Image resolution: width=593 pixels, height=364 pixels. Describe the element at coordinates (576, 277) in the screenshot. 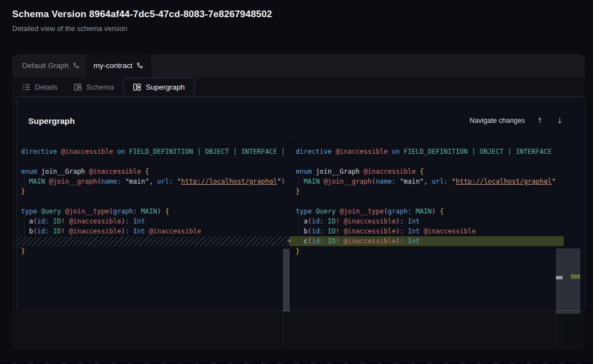

I see `minimap-addition-marker` at that location.